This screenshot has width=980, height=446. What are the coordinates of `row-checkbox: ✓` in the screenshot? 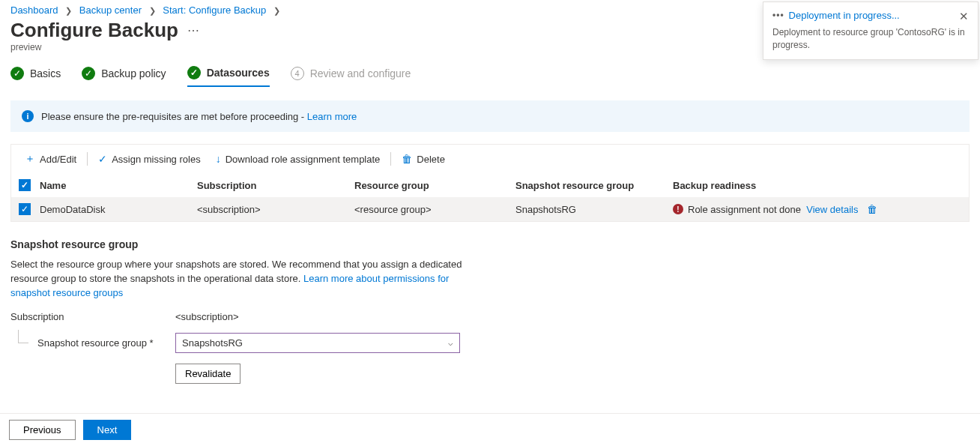 It's located at (25, 209).